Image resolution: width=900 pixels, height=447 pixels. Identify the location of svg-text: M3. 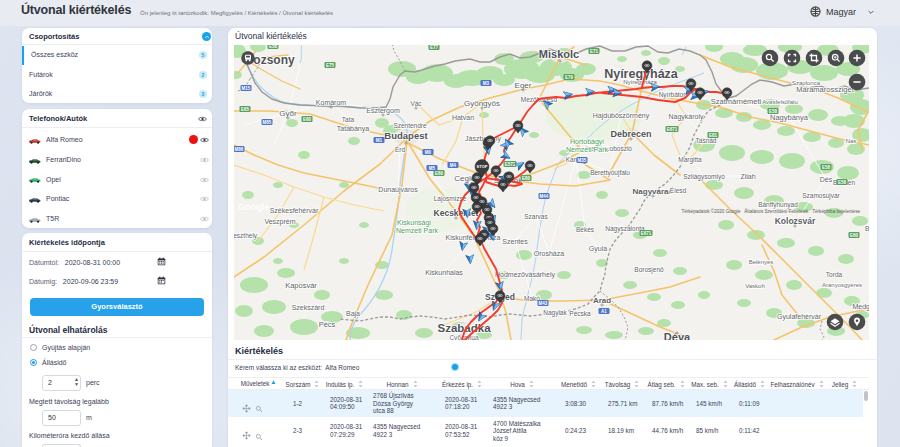
(486, 84).